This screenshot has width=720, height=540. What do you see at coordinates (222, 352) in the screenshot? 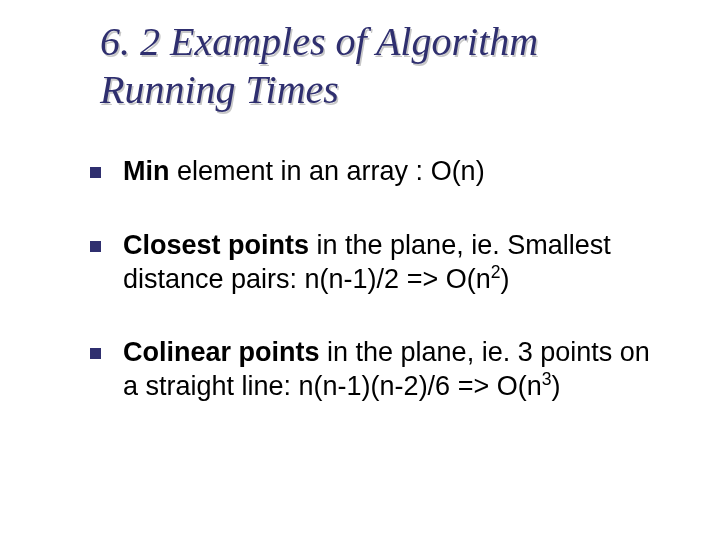
I see `bold-term: Colinear points` at bounding box center [222, 352].